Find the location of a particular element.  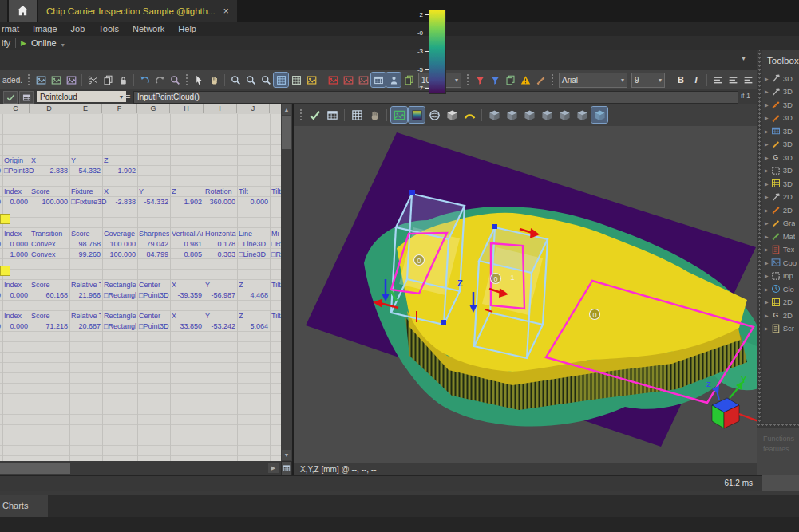

vertical-scrollbar: ▲ ▼ is located at coordinates (287, 282).